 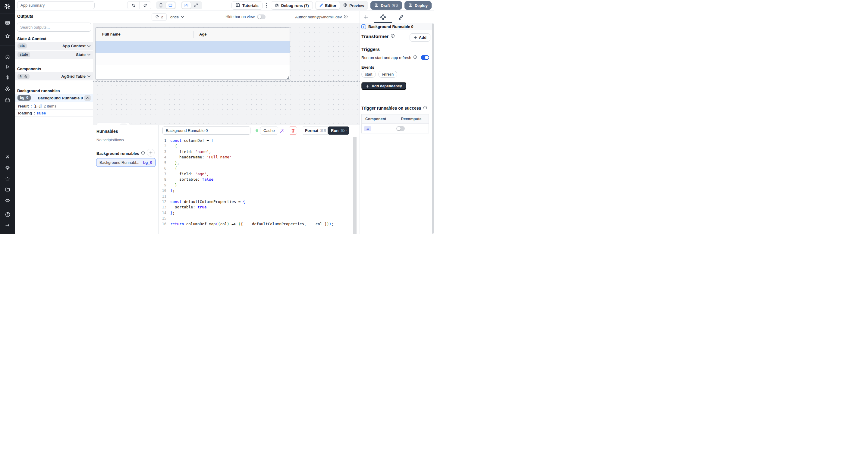 I want to click on run-on-start-row: Run on start and app refresh, so click(x=389, y=58).